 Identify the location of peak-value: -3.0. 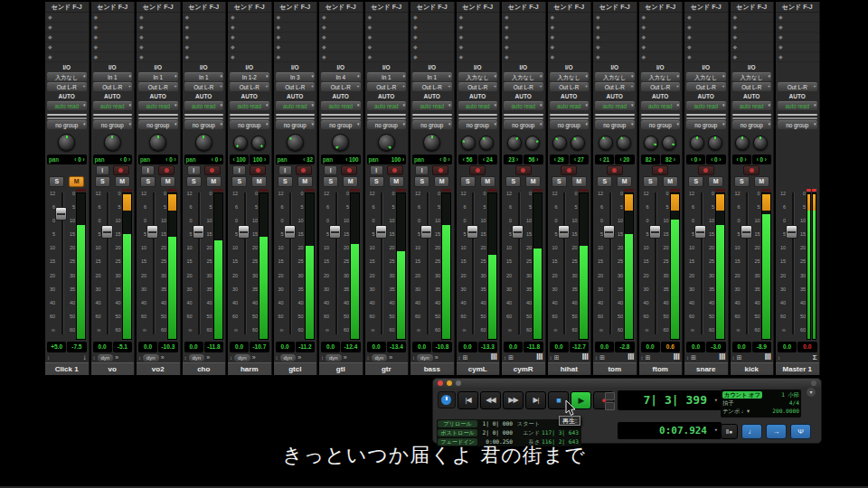
(716, 347).